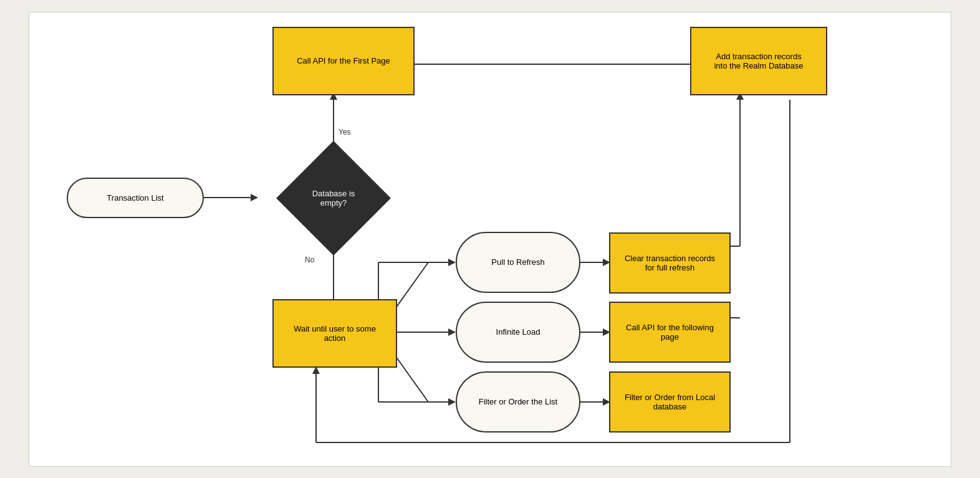 This screenshot has width=980, height=478. I want to click on call-first-page-node: Call API for the First Page, so click(343, 61).